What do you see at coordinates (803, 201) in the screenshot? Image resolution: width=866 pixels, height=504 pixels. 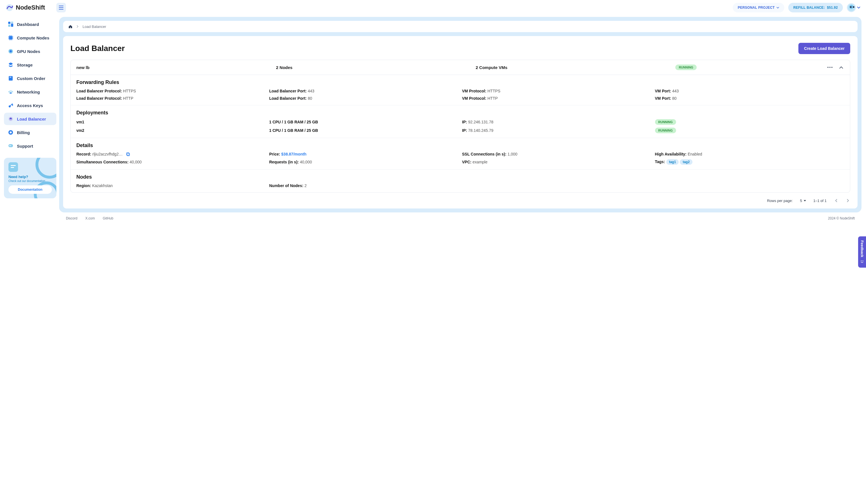 I see `rows-per-page-select: 5` at bounding box center [803, 201].